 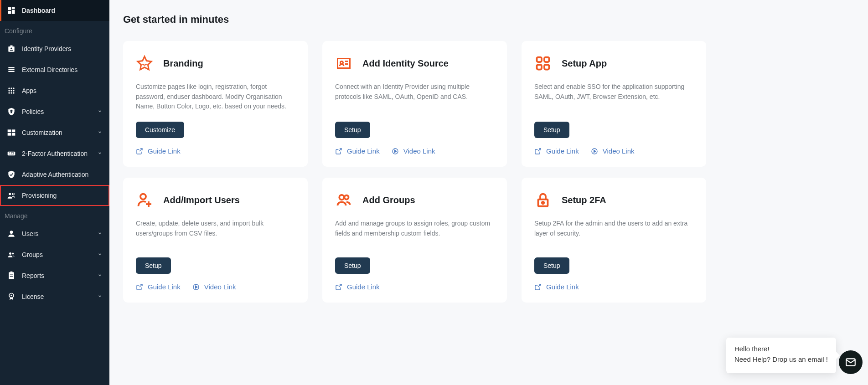 I want to click on policies-icon, so click(x=11, y=112).